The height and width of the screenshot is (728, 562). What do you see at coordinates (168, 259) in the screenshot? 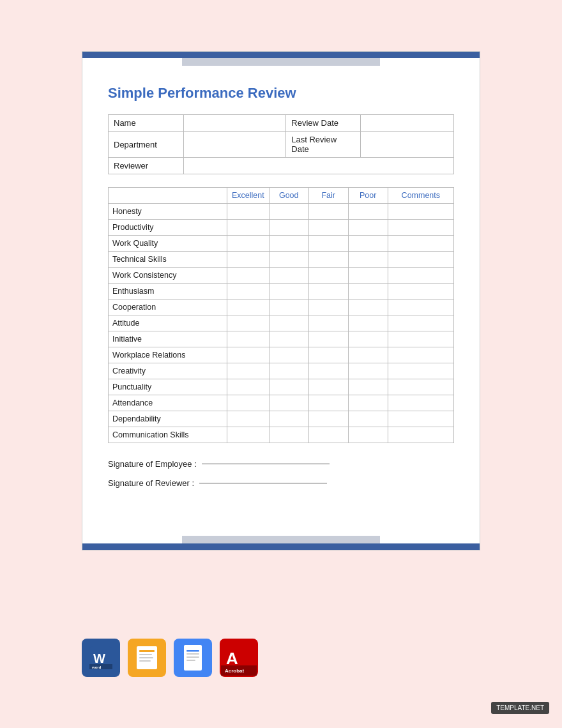
I see `row-category-3: Technical Skills` at bounding box center [168, 259].